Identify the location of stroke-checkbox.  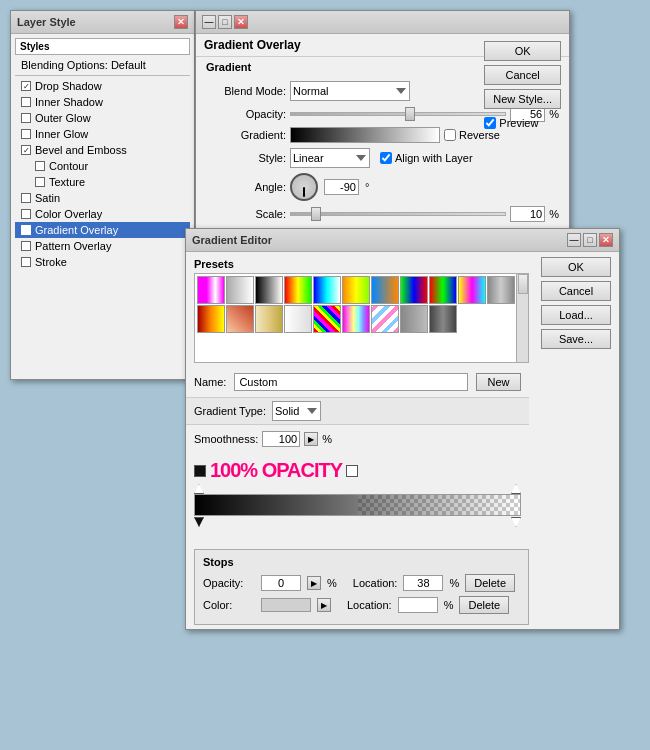
(26, 262).